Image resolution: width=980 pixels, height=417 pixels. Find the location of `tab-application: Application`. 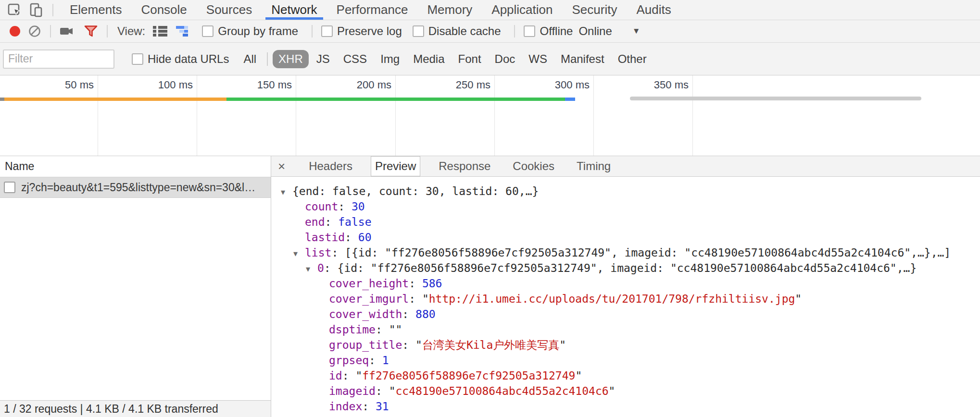

tab-application: Application is located at coordinates (522, 10).